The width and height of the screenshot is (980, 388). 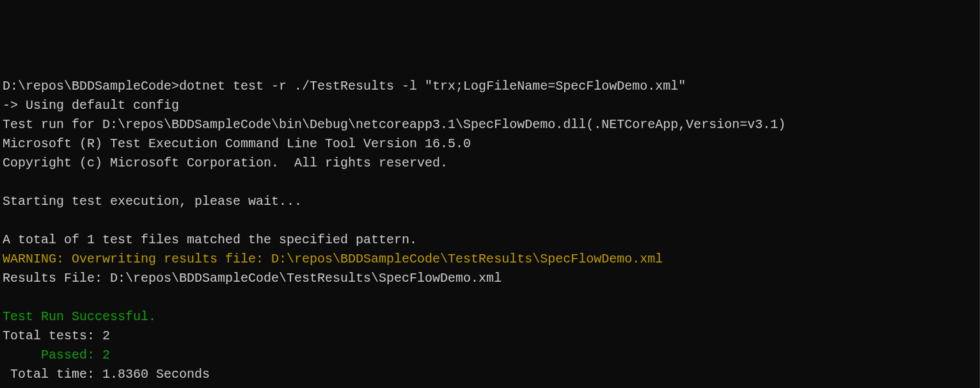 What do you see at coordinates (344, 86) in the screenshot?
I see `prompt-line-1: D:\repos\BDDSampleCode>dotnet test -r ./…` at bounding box center [344, 86].